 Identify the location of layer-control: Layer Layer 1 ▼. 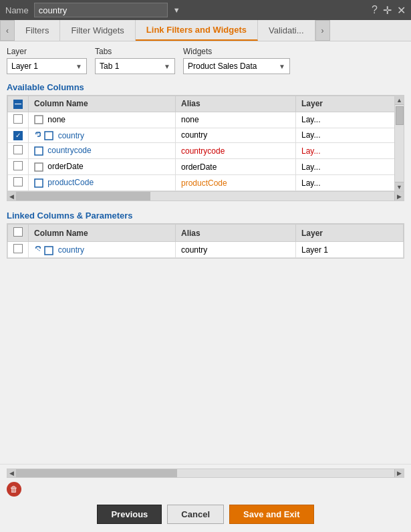
(47, 60).